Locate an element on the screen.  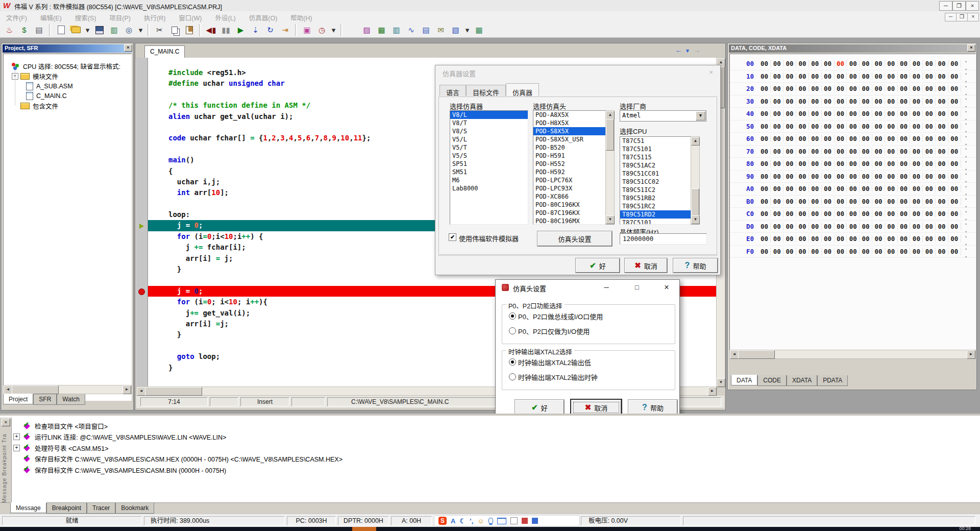
cancel-button: ✖ 取消 is located at coordinates (596, 407).